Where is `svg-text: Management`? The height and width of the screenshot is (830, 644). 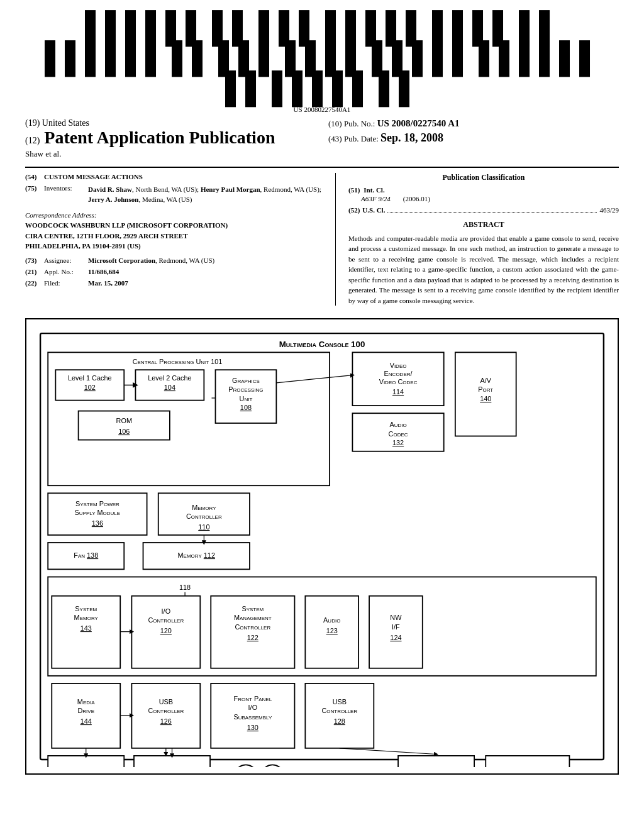 svg-text: Management is located at coordinates (253, 618).